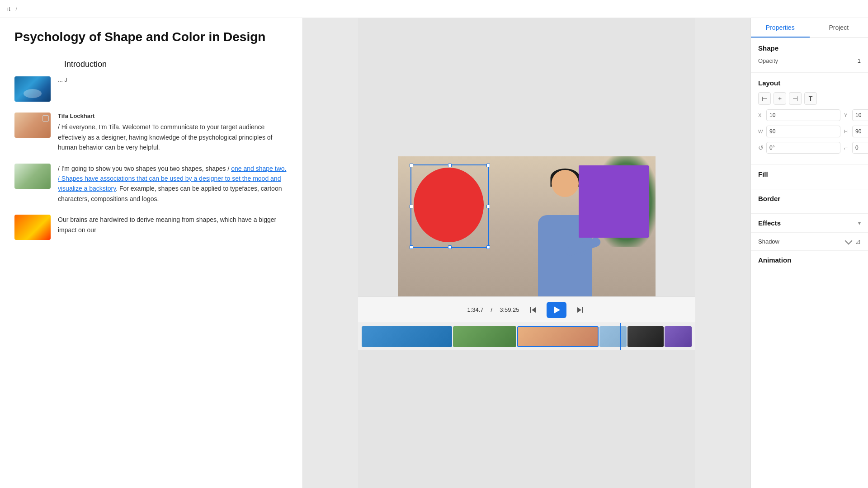 The height and width of the screenshot is (488, 868). Describe the element at coordinates (803, 115) in the screenshot. I see `x-input` at that location.